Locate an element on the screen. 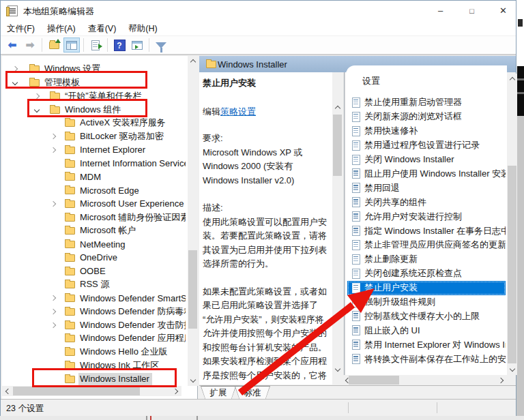 The width and height of the screenshot is (524, 420). menu-item: 操作(A) is located at coordinates (61, 29).